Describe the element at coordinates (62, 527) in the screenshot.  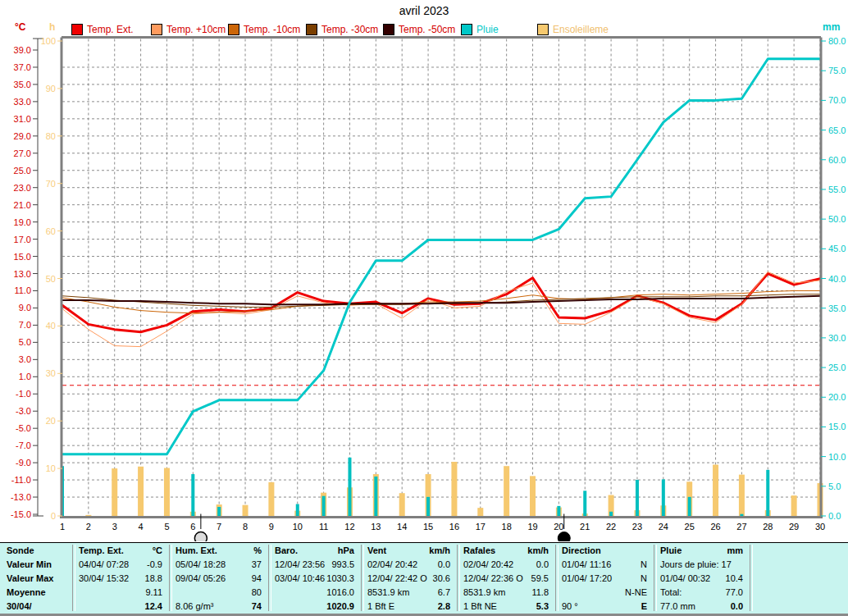
I see `day-tick-label: 1` at that location.